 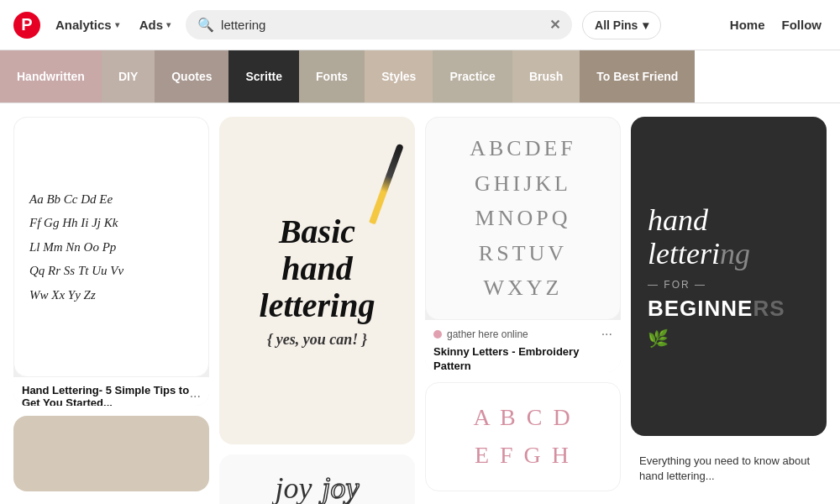 What do you see at coordinates (50, 76) in the screenshot?
I see `category-handwritten: Handwritten` at bounding box center [50, 76].